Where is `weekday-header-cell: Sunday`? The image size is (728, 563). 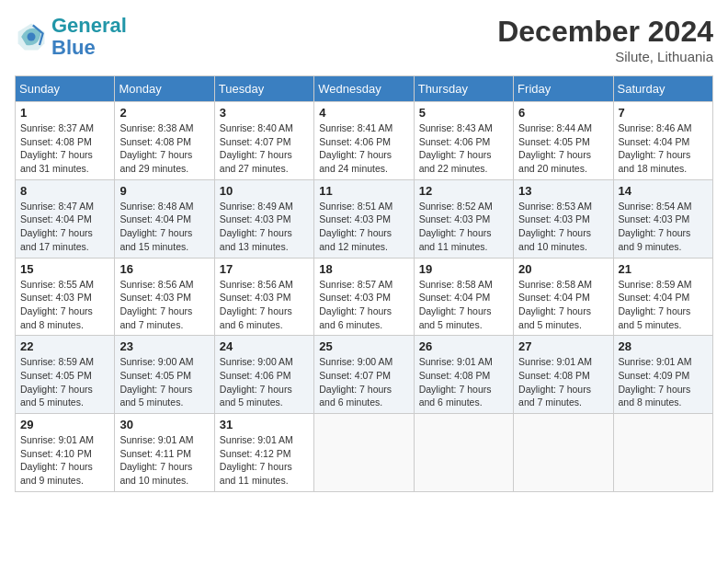 weekday-header-cell: Sunday is located at coordinates (65, 89).